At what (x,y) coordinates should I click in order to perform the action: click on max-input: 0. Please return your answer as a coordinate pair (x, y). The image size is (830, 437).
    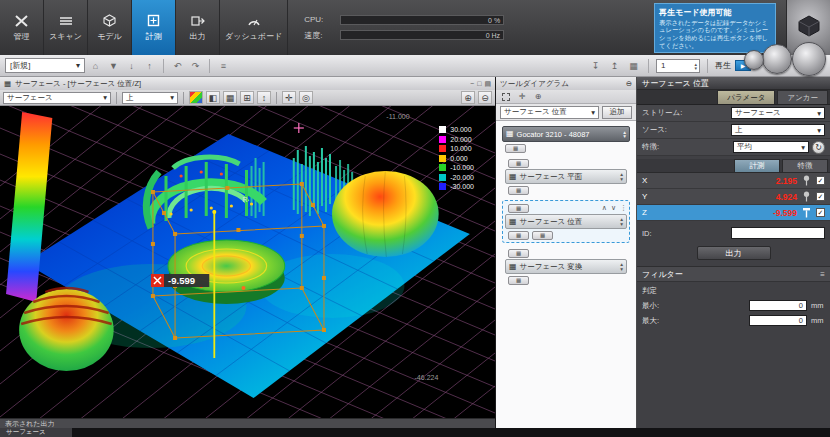
    Looking at the image, I should click on (778, 320).